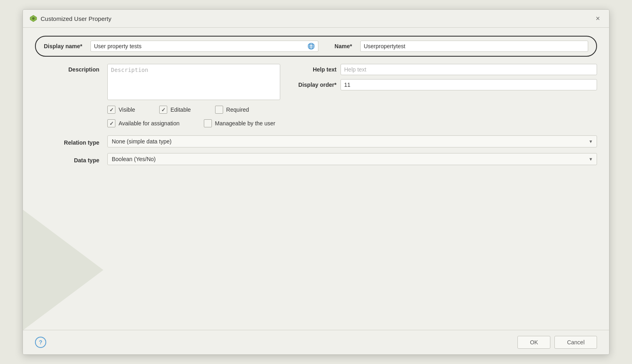 This screenshot has height=364, width=632. What do you see at coordinates (121, 110) in the screenshot?
I see `visible-checkbox: ✓ Visible` at bounding box center [121, 110].